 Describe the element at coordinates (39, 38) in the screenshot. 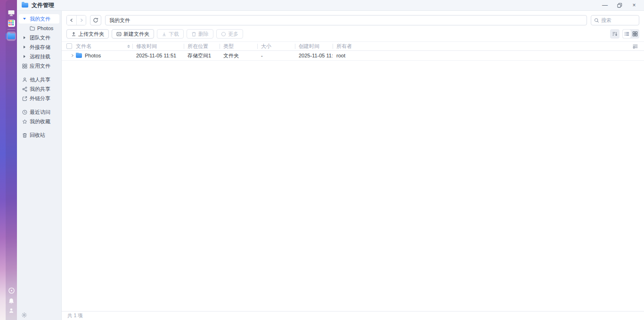

I see `sidebar-item-team-files: 团队文件` at that location.